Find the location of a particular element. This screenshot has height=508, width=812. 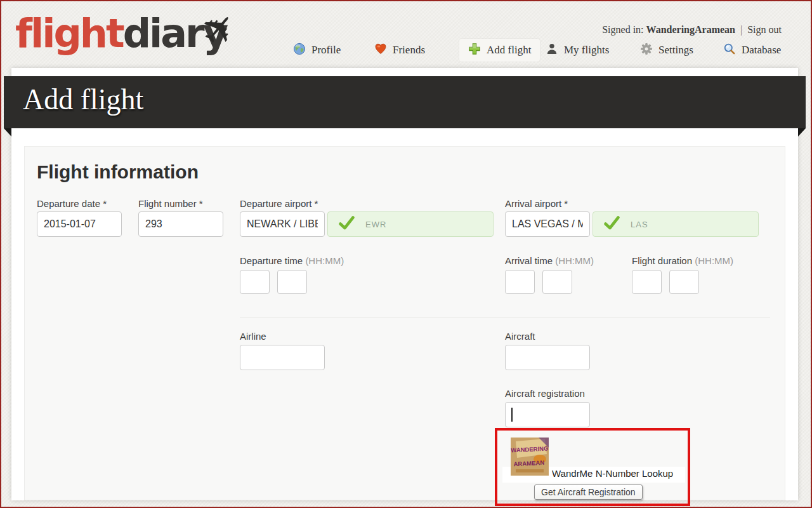

nav-label: Friends is located at coordinates (409, 50).